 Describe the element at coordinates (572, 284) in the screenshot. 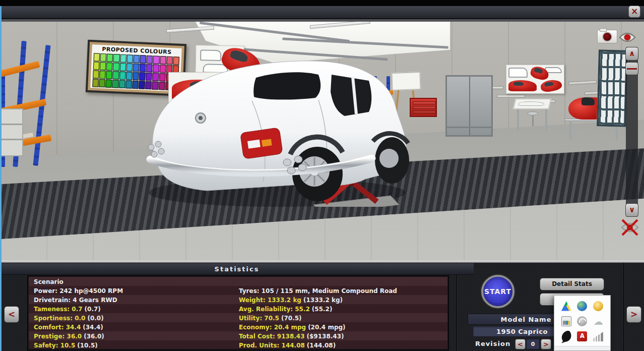

I see `detail-stats-button: Detail Stats` at that location.